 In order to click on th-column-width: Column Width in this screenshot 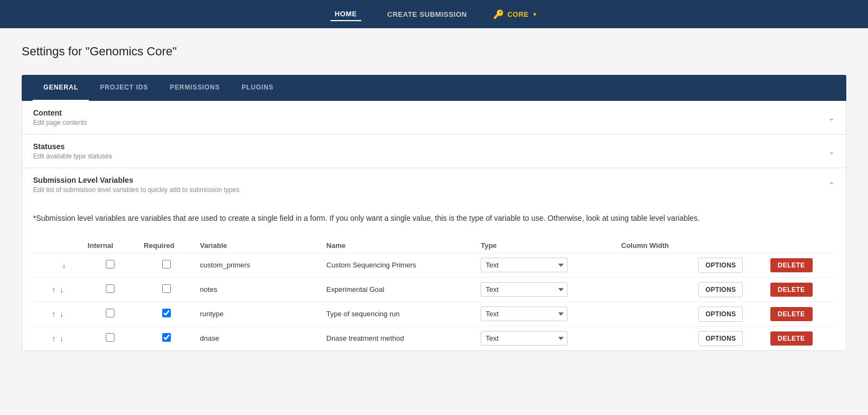, I will do `click(654, 246)`.